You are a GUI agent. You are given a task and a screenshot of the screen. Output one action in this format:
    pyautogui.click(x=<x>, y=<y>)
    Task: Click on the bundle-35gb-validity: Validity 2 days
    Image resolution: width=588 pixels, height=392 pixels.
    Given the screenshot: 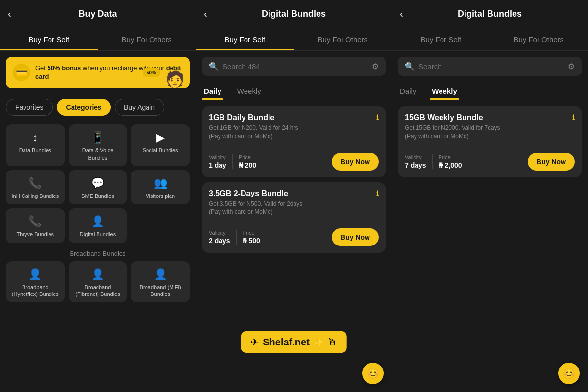 What is the action you would take?
    pyautogui.click(x=220, y=237)
    